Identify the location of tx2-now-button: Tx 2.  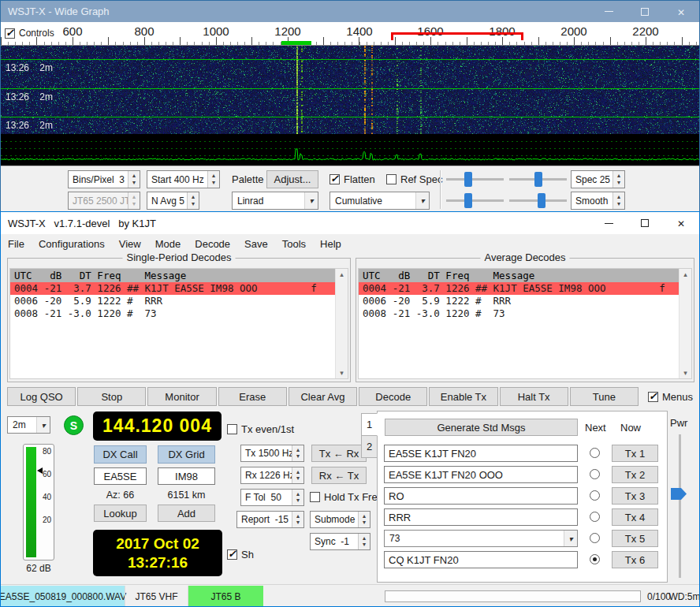
(635, 475).